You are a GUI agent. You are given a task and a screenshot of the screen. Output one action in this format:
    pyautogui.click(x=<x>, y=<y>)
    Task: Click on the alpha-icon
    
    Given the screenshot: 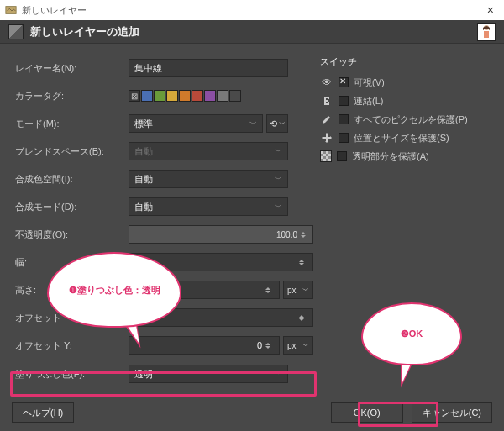 What is the action you would take?
    pyautogui.click(x=326, y=156)
    